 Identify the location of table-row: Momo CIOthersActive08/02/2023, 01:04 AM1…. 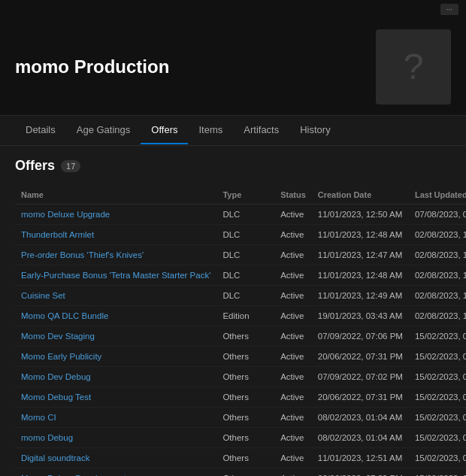
(241, 418).